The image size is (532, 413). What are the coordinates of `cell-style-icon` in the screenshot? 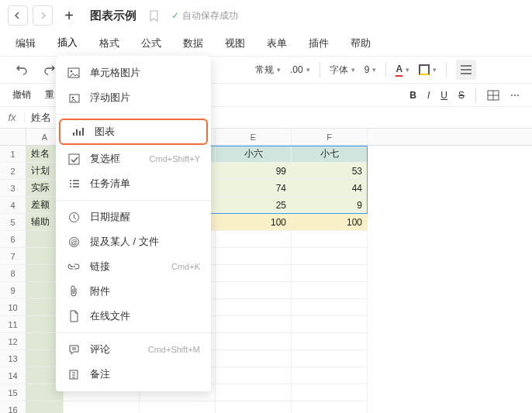 It's located at (493, 95).